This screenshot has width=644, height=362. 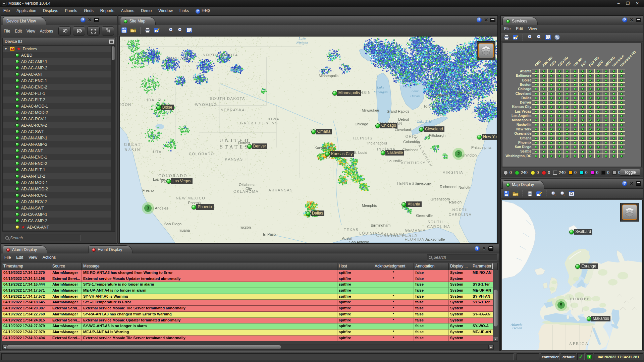 I want to click on layer-switcher-button, so click(x=486, y=51).